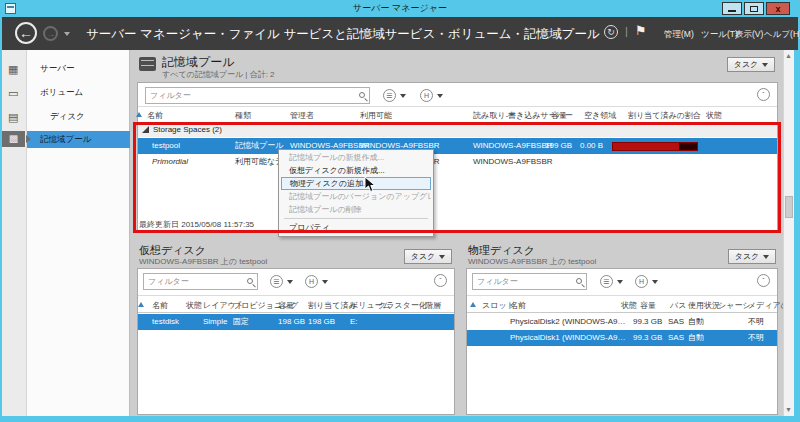 The width and height of the screenshot is (800, 422). Describe the element at coordinates (243, 116) in the screenshot. I see `pools-col-type: 種類` at that location.